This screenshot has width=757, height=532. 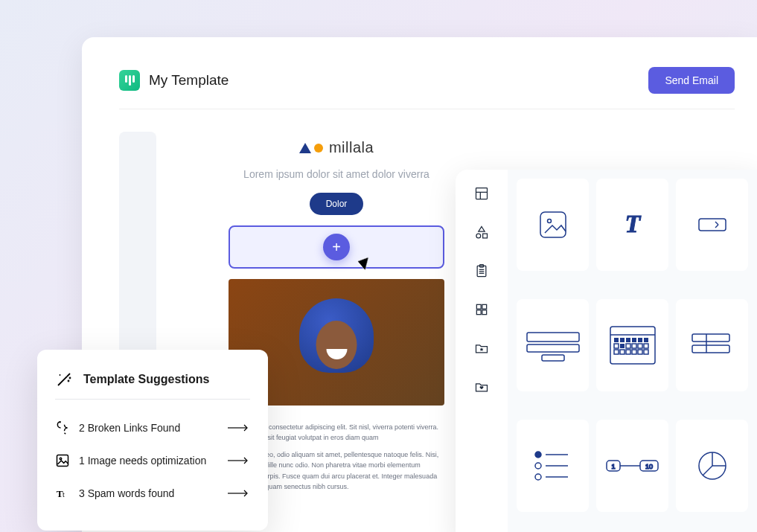 I want to click on magic-wand-icon, so click(x=64, y=379).